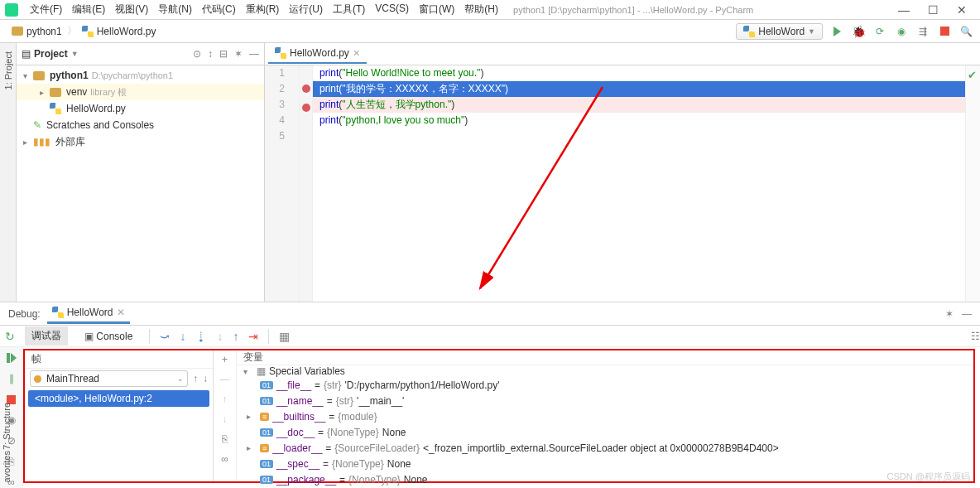  Describe the element at coordinates (639, 89) in the screenshot. I see `code-line: print("我的学号：XXXXX，名字：XXXXX")` at that location.